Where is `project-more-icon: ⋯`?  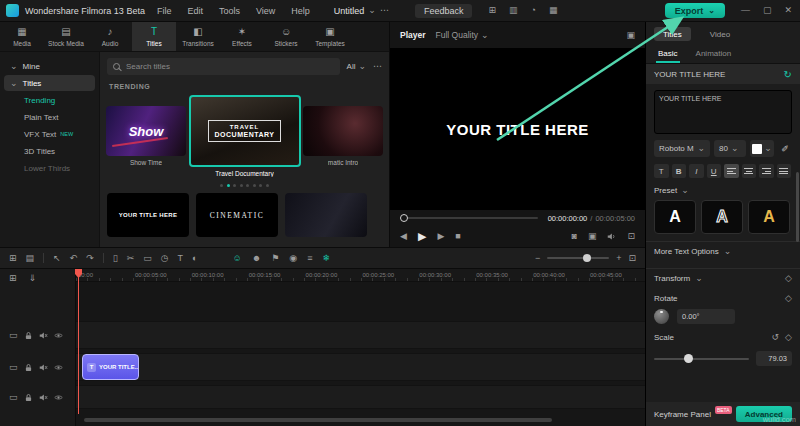
project-more-icon: ⋯ is located at coordinates (384, 10).